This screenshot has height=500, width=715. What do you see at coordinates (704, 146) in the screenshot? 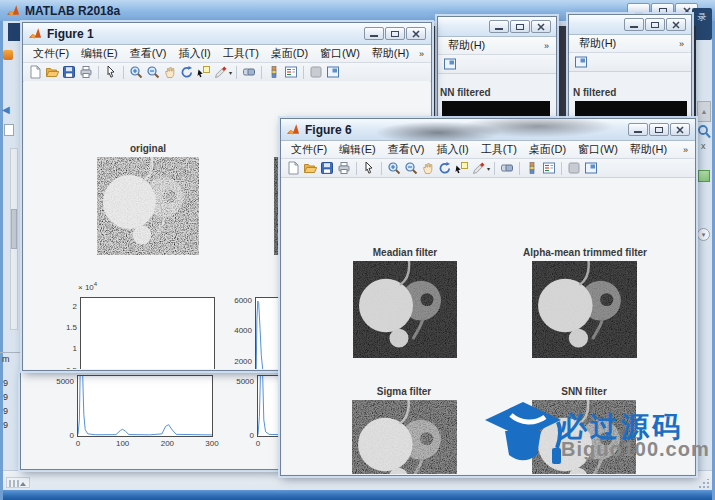
I see `close-panel-icon: x` at bounding box center [704, 146].